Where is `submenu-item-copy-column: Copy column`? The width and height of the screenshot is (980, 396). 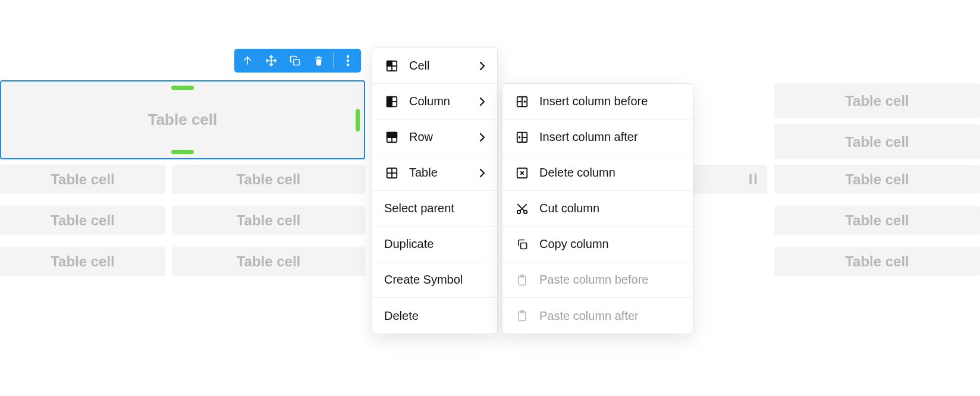
submenu-item-copy-column: Copy column is located at coordinates (598, 244).